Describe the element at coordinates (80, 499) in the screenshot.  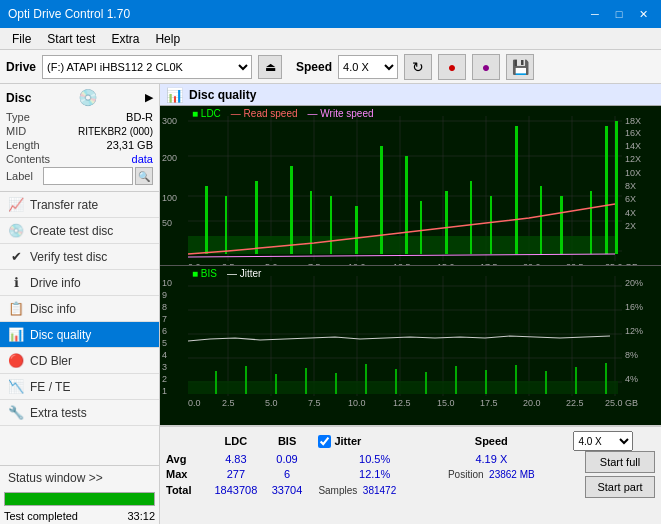
I see `progress-bar-fill` at that location.